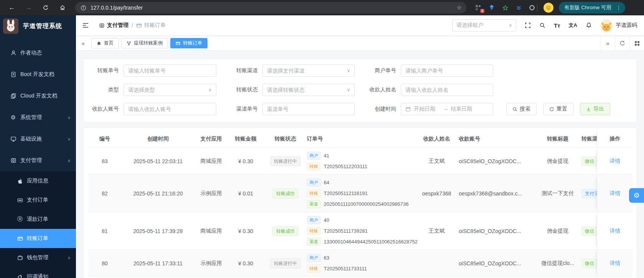  Describe the element at coordinates (308, 90) in the screenshot. I see `status-select: ∨` at that location.